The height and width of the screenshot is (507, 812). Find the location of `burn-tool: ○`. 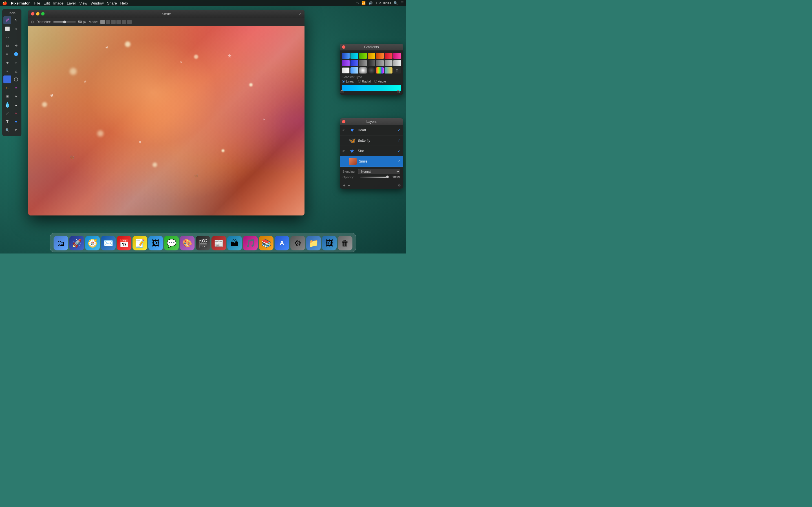

burn-tool: ○ is located at coordinates (7, 88).